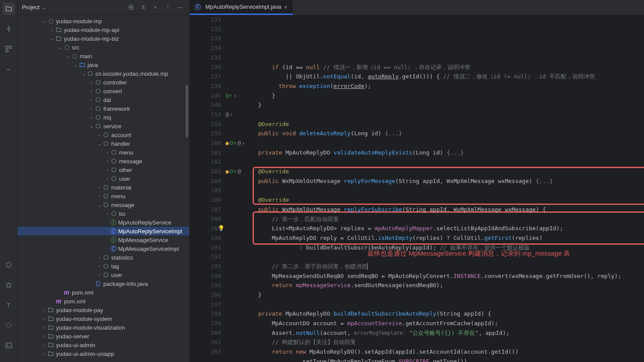 This screenshot has width=644, height=362. What do you see at coordinates (9, 9) in the screenshot?
I see `project-tool-icon` at bounding box center [9, 9].